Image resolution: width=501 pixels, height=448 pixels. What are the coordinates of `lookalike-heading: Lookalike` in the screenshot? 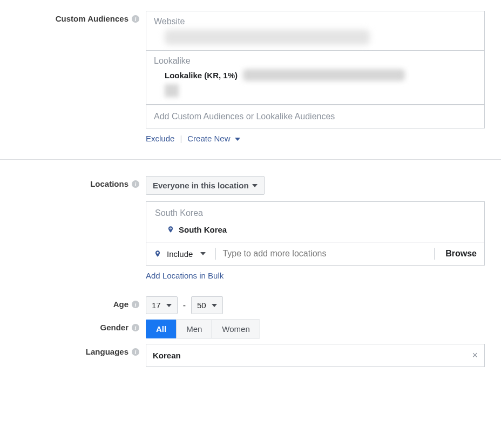 It's located at (315, 61).